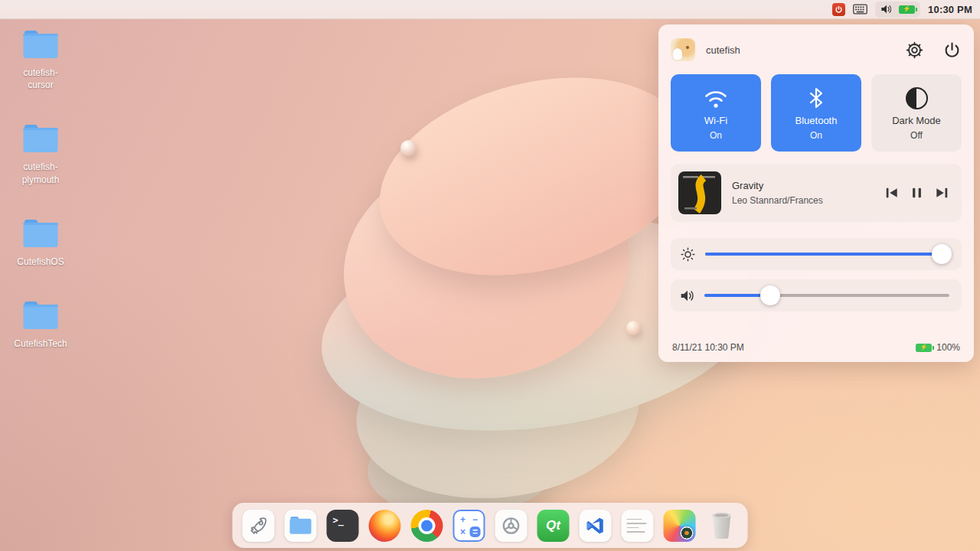 Image resolution: width=980 pixels, height=551 pixels. I want to click on top-bar: ⚡ 10:30 PM, so click(490, 9).